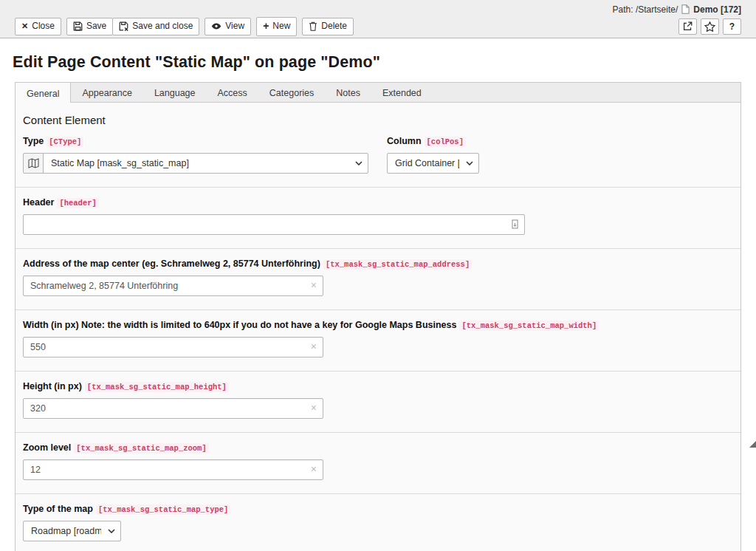 The width and height of the screenshot is (756, 551). What do you see at coordinates (433, 163) in the screenshot?
I see `column-select: Grid Container [-1]` at bounding box center [433, 163].